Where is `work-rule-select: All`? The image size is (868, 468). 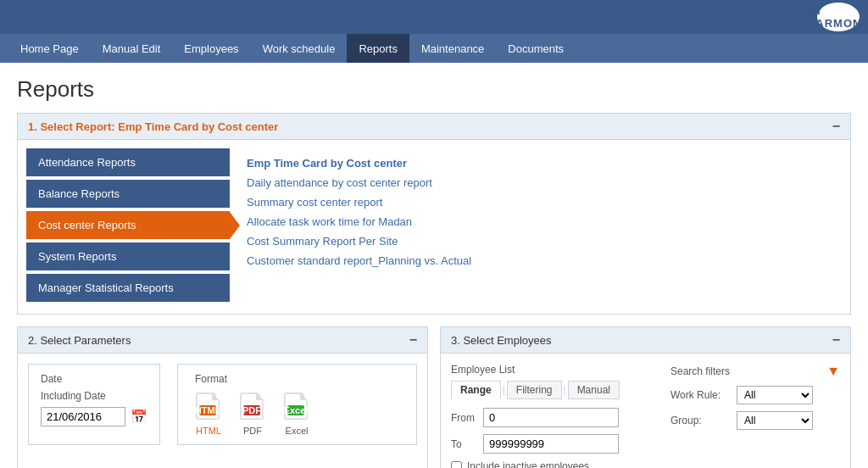
work-rule-select: All is located at coordinates (775, 395).